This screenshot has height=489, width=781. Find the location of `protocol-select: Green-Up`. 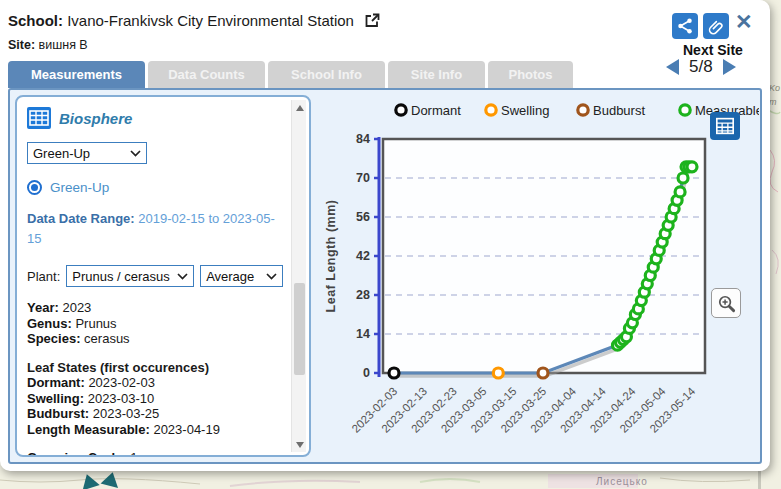

protocol-select: Green-Up is located at coordinates (87, 153).